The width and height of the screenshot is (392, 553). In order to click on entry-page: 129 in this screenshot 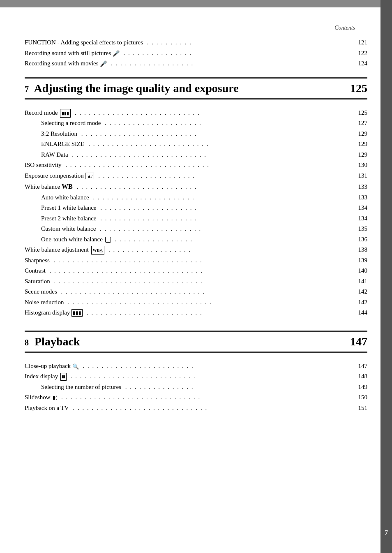, I will do `click(363, 134)`.